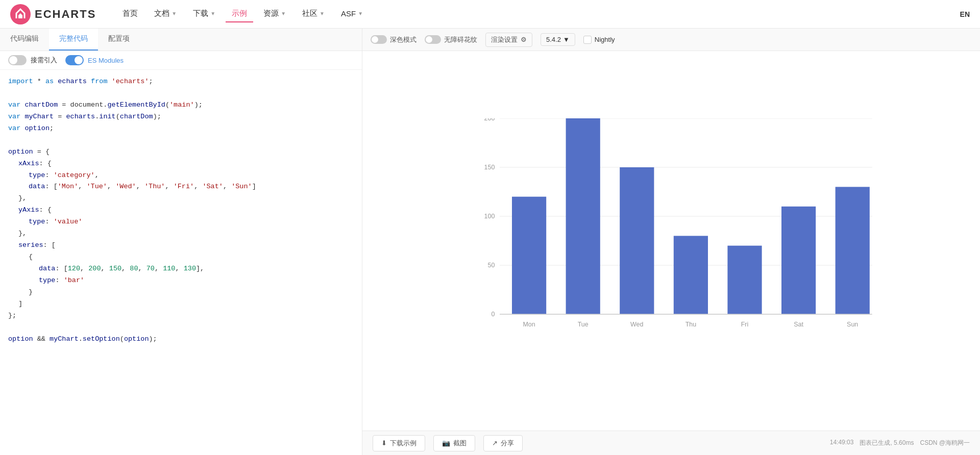 This screenshot has height=455, width=980. What do you see at coordinates (65, 14) in the screenshot?
I see `logo-text: ECHARTS` at bounding box center [65, 14].